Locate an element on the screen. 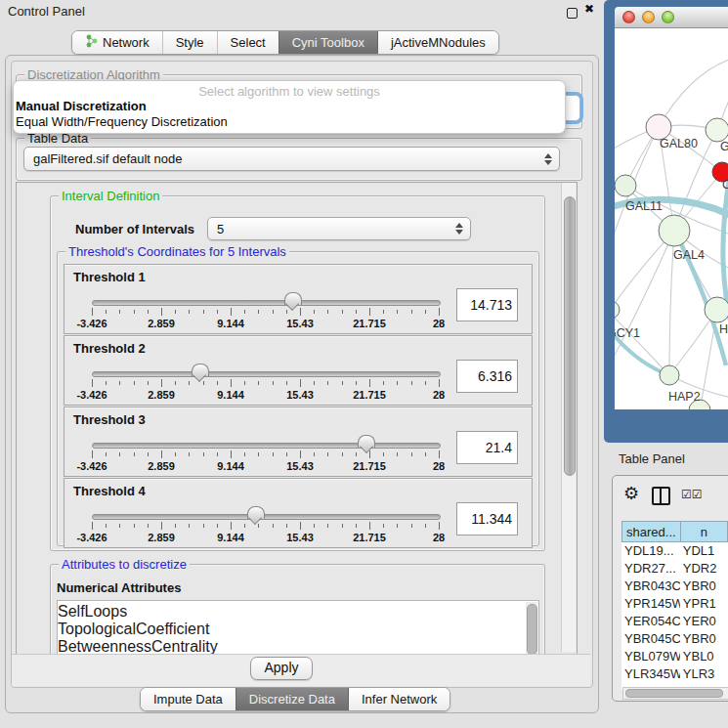  threshold-value-box: 6.316 is located at coordinates (487, 376).